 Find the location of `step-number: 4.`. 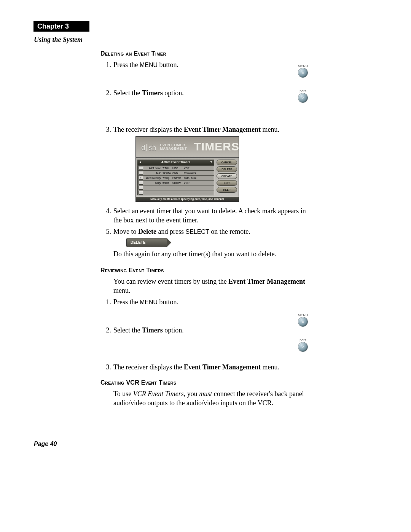

step-number: 4. is located at coordinates (107, 211).